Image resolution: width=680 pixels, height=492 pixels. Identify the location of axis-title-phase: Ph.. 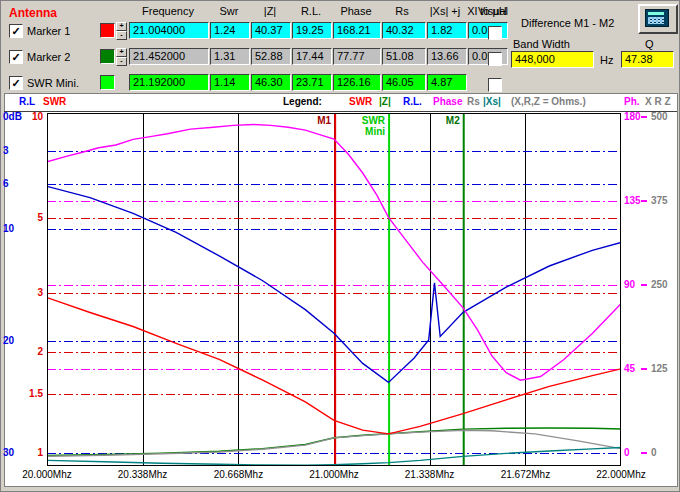
(632, 102).